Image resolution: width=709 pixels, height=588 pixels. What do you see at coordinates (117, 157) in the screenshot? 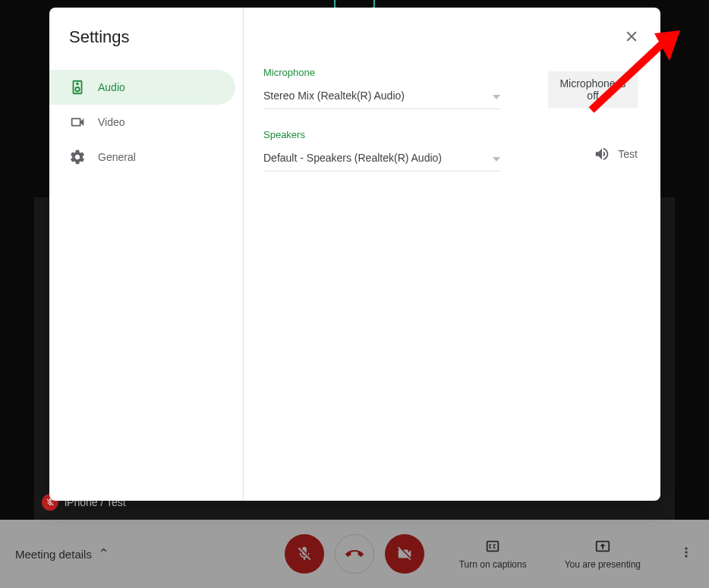
I see `sidebar-item-label: General` at bounding box center [117, 157].